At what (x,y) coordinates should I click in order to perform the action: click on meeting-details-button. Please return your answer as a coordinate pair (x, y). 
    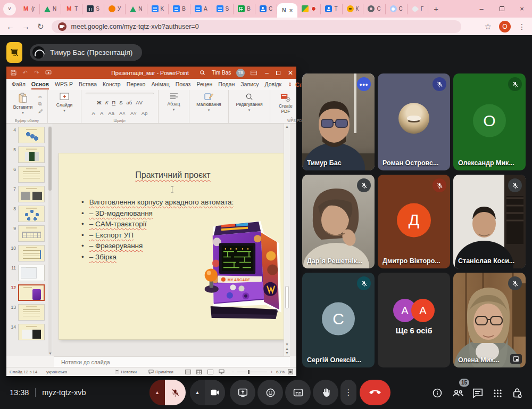
    Looking at the image, I should click on (437, 393).